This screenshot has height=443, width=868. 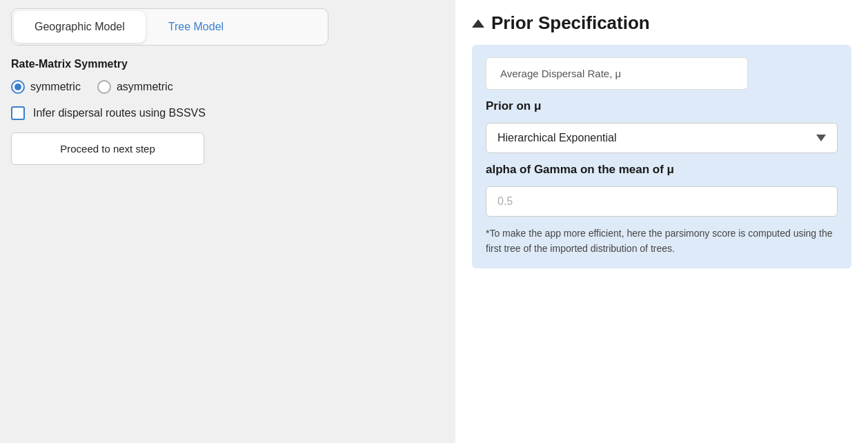 I want to click on tabs-container: Geographic Model Tree Model, so click(x=170, y=27).